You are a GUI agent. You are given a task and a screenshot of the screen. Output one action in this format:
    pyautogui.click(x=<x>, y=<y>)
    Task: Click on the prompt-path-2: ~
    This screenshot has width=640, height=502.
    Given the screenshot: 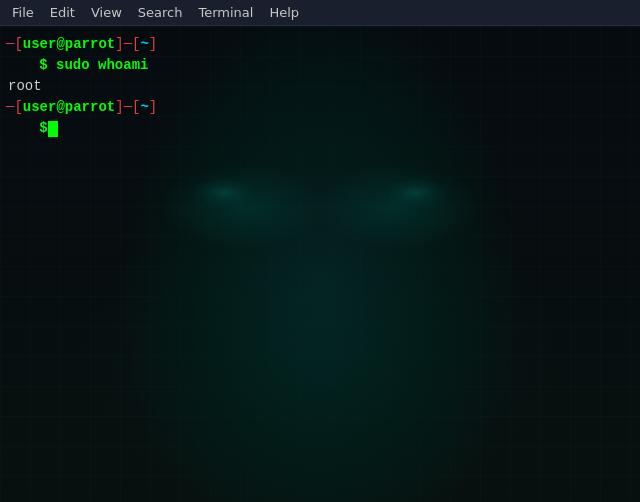 What is the action you would take?
    pyautogui.click(x=144, y=108)
    